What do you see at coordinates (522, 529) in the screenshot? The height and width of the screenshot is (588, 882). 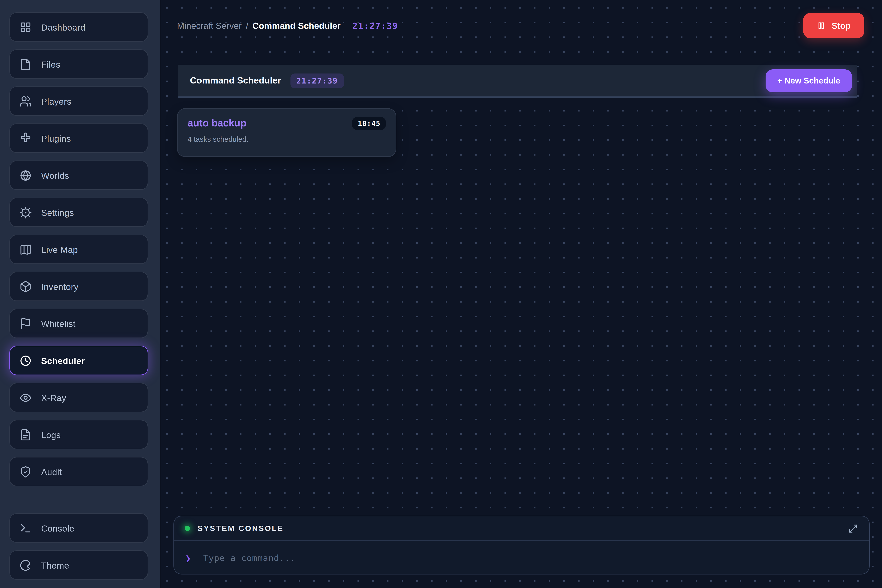 I see `console-header: SYSTEM CONSOLE` at bounding box center [522, 529].